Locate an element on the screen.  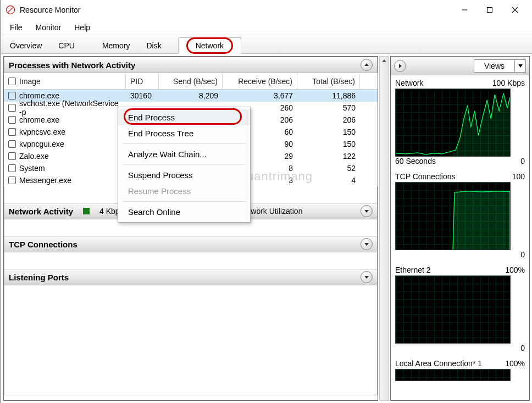
cell-total: 206 is located at coordinates (329, 120).